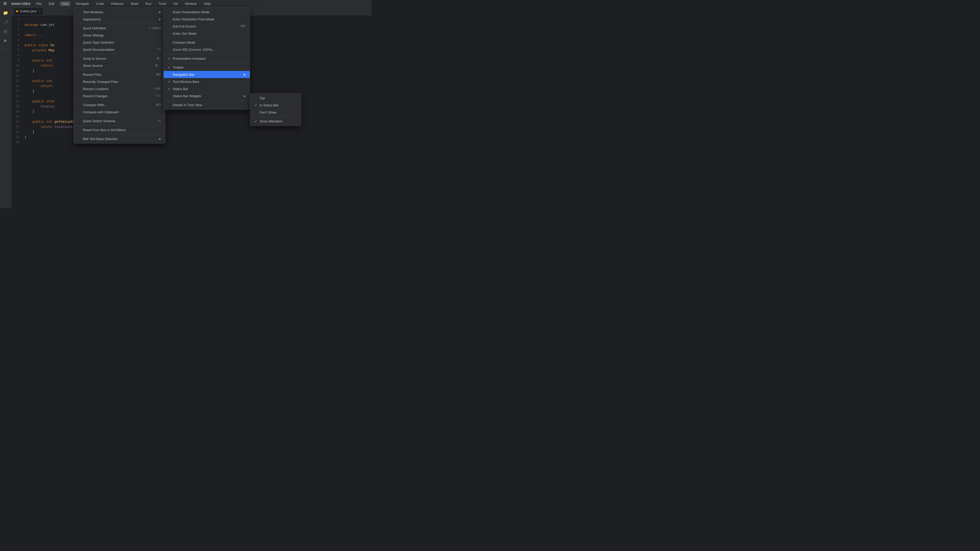 The width and height of the screenshot is (980, 551). Describe the element at coordinates (119, 19) in the screenshot. I see `menu-appearance: Appearance ▶` at that location.